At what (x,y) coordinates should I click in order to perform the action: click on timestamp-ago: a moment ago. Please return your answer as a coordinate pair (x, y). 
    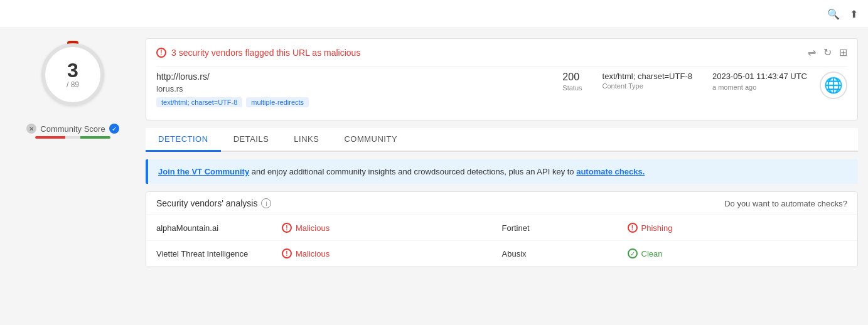
    Looking at the image, I should click on (759, 87).